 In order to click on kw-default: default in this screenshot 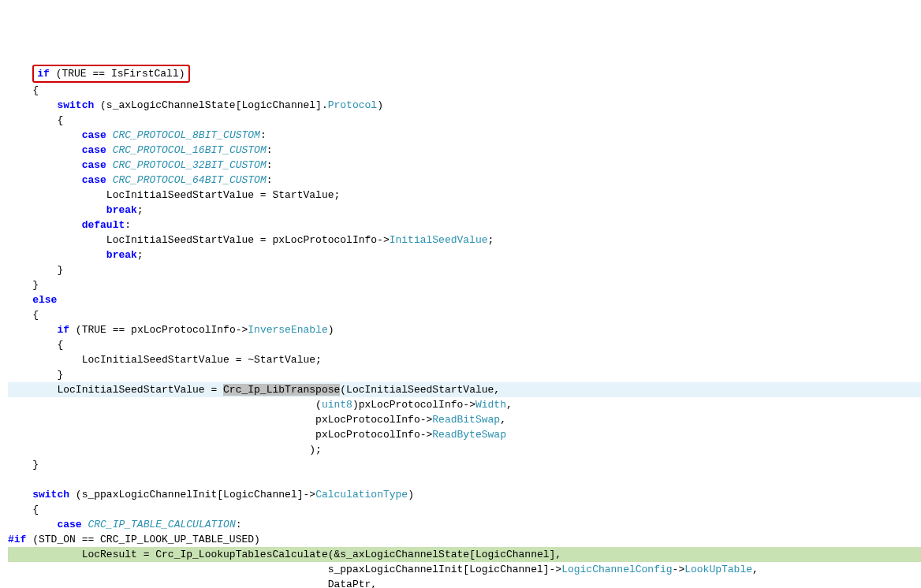, I will do `click(104, 225)`.